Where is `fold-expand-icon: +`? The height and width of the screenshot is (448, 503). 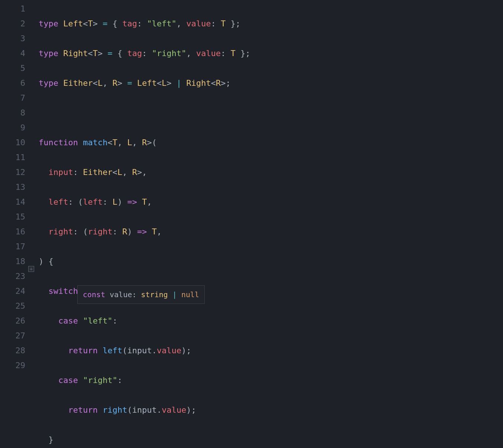 fold-expand-icon: + is located at coordinates (31, 269).